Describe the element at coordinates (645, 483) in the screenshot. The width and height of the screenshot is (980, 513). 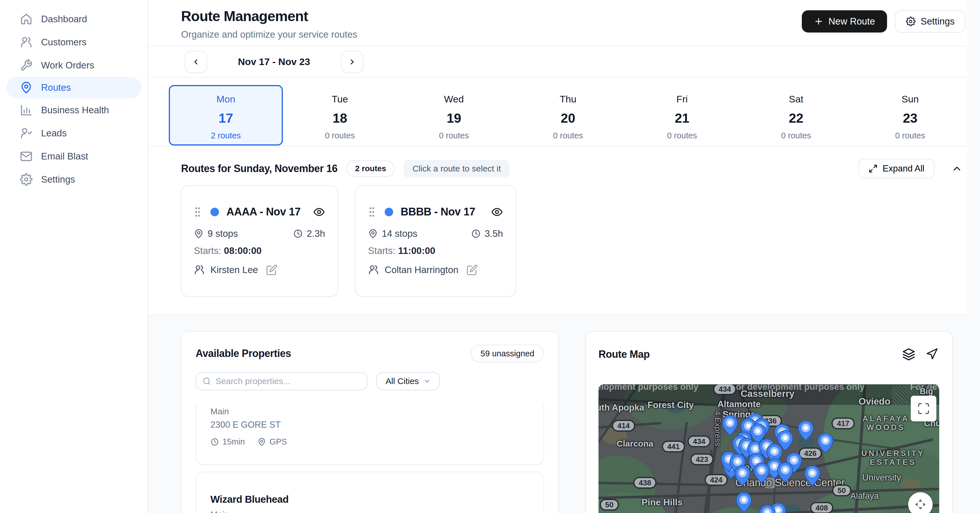
I see `road-shield: 438` at that location.